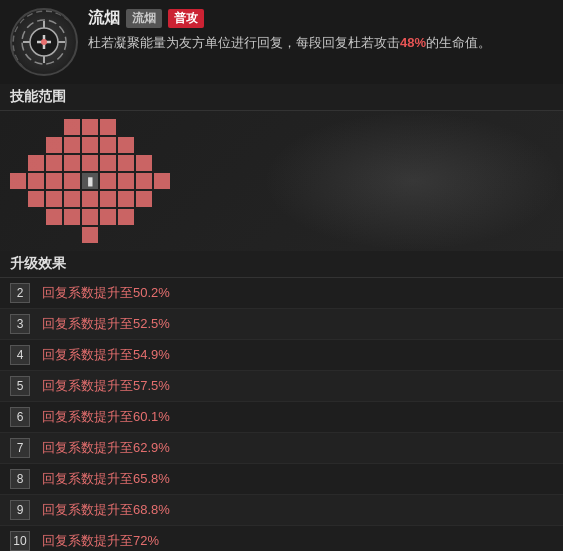 This screenshot has height=551, width=563. Describe the element at coordinates (44, 42) in the screenshot. I see `skill-icon-inner` at that location.